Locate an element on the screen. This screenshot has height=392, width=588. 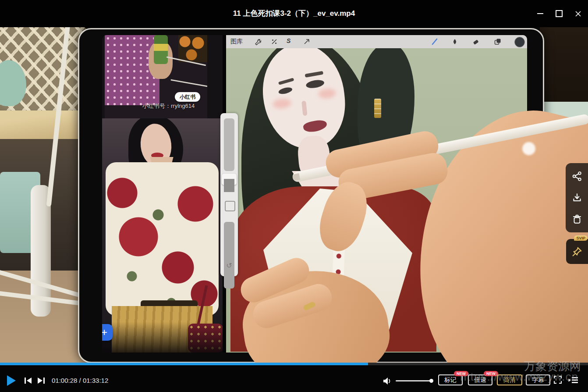
painting-nose is located at coordinates (304, 109).